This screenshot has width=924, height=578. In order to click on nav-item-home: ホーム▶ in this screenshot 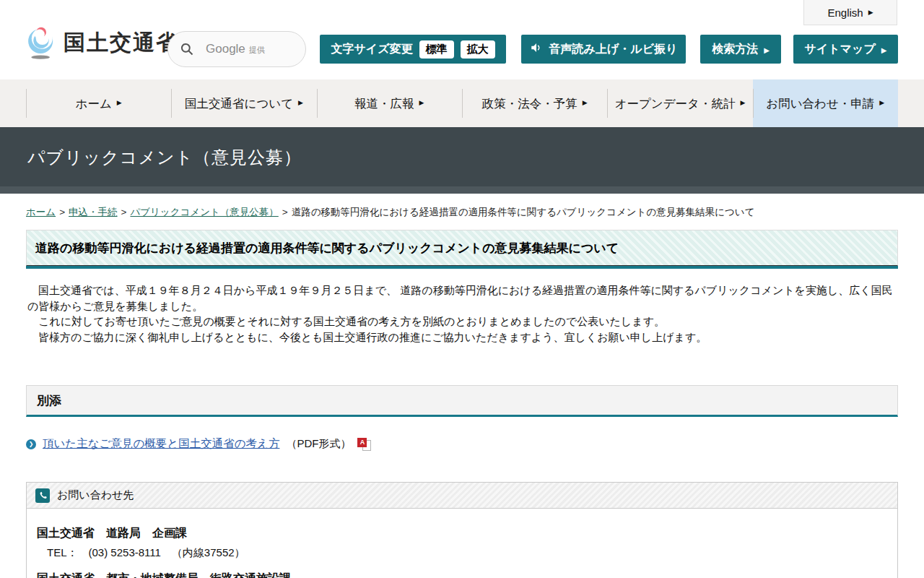, I will do `click(98, 103)`.